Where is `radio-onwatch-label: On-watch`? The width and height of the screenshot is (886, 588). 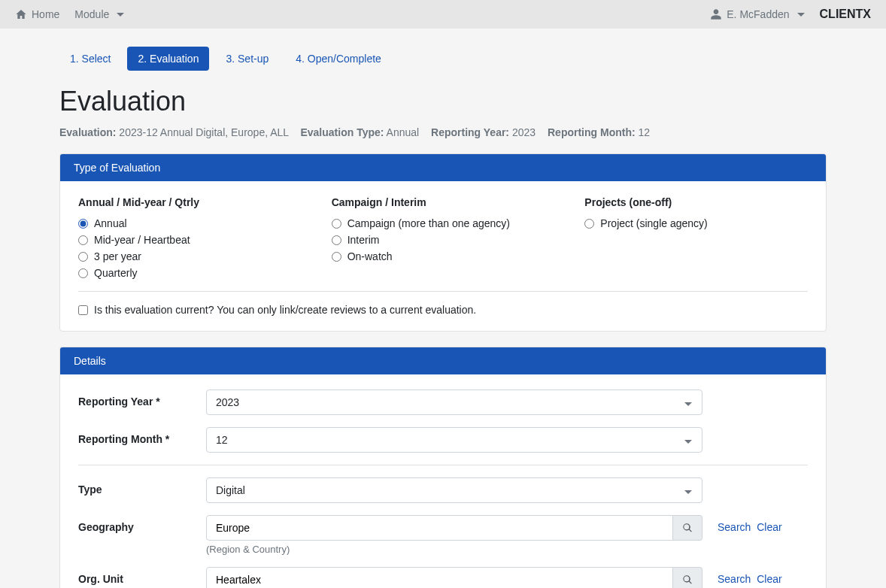 radio-onwatch-label: On-watch is located at coordinates (370, 256).